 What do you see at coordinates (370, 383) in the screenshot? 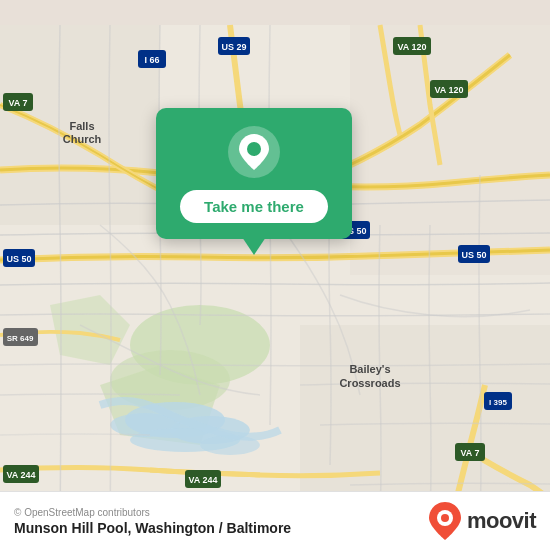
I see `svg-text: Crossroads` at bounding box center [370, 383].